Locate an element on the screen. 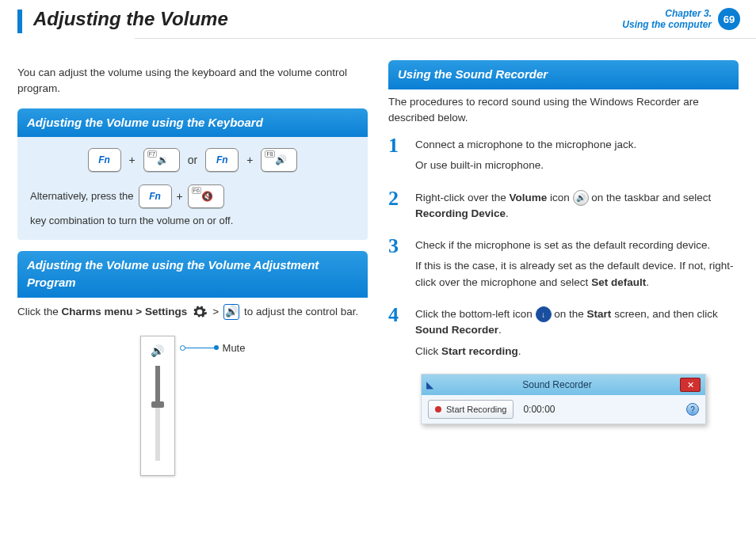  chapter-indicator: Chapter 3. Using the computer 69 is located at coordinates (682, 19).